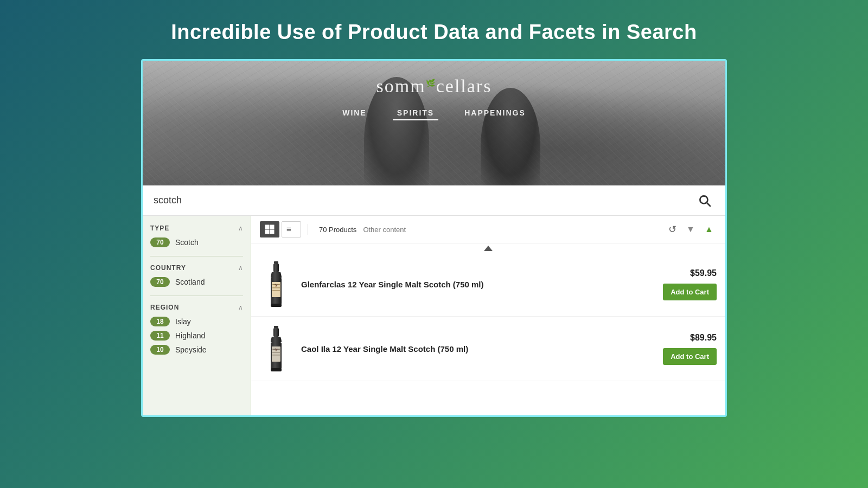  What do you see at coordinates (431, 84) in the screenshot?
I see `logo-leaf-icon: 🌿` at bounding box center [431, 84].